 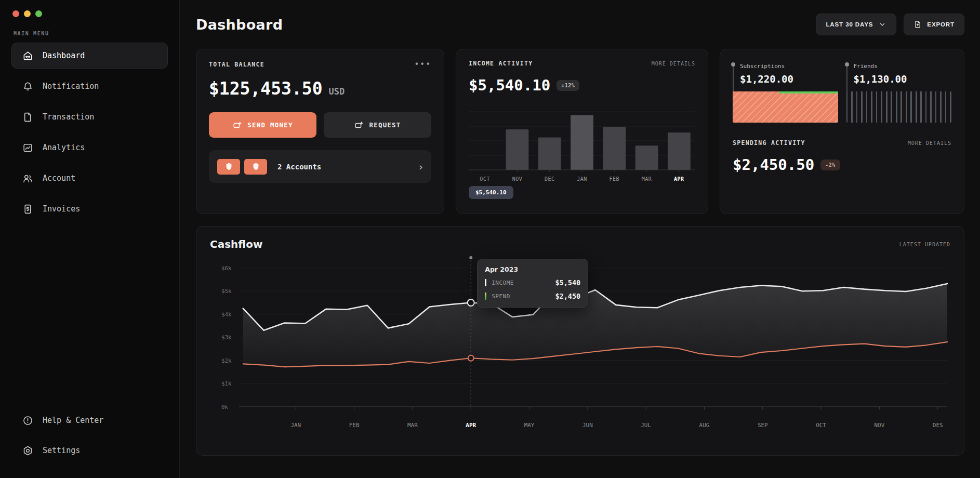 I want to click on document-icon, so click(x=28, y=117).